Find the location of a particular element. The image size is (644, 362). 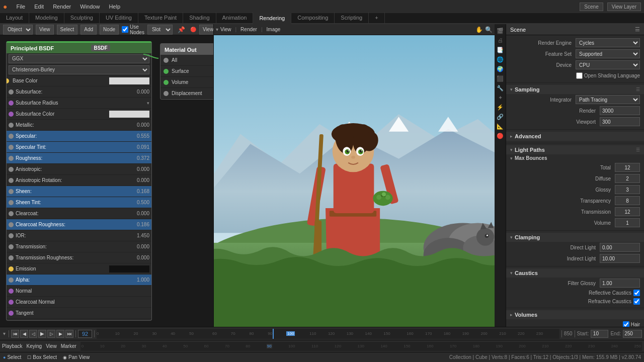

advanced-header: ▸ Advanced is located at coordinates (575, 136).